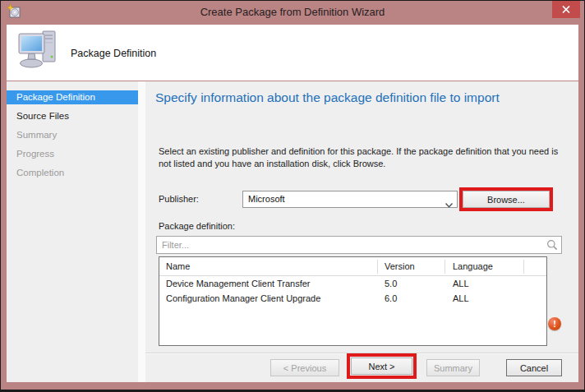  I want to click on cell-name: Configuration Manager Client Upgrade, so click(269, 298).